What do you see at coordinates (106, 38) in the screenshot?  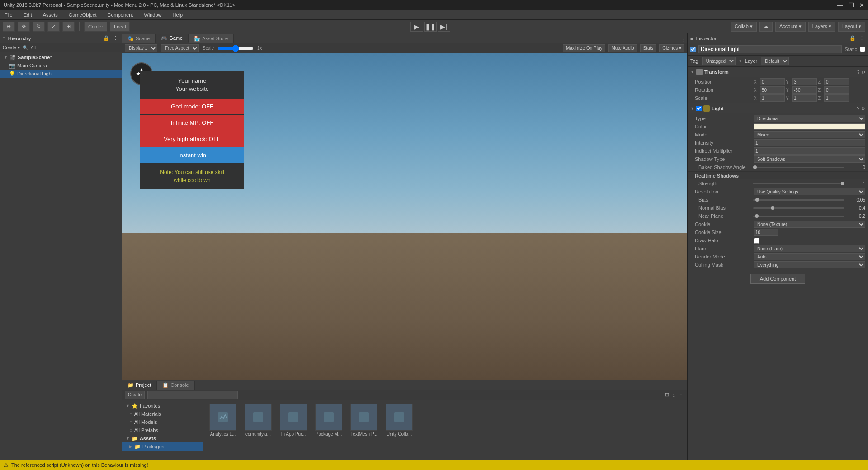 I see `hierarchy-lock: 🔒` at bounding box center [106, 38].